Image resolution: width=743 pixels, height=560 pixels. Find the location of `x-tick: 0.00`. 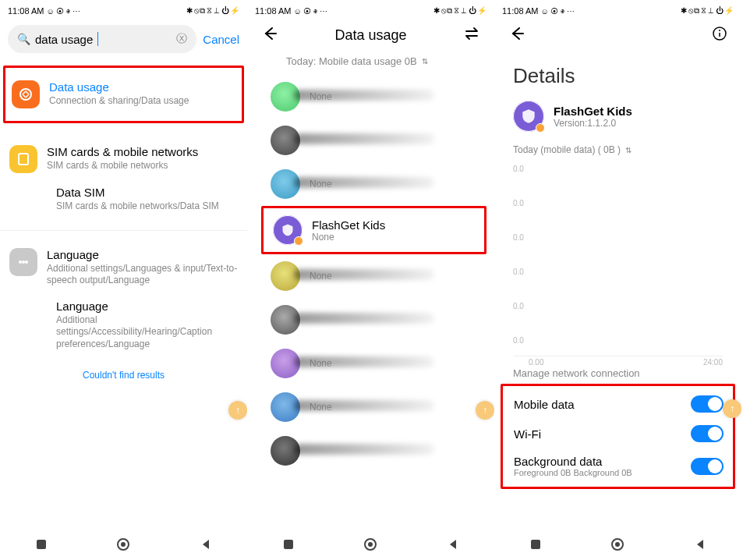

x-tick: 0.00 is located at coordinates (536, 362).